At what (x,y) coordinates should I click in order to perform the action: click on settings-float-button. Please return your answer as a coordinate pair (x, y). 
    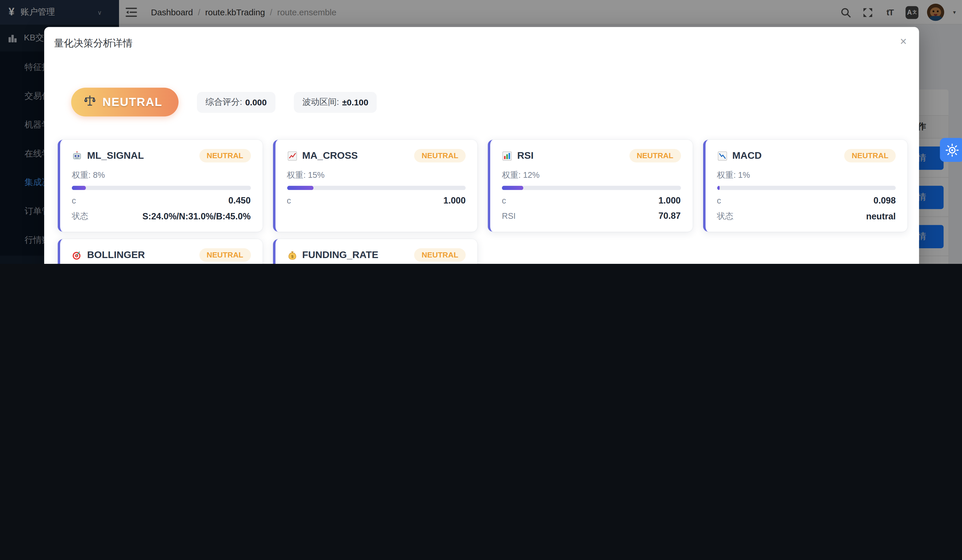
    Looking at the image, I should click on (951, 150).